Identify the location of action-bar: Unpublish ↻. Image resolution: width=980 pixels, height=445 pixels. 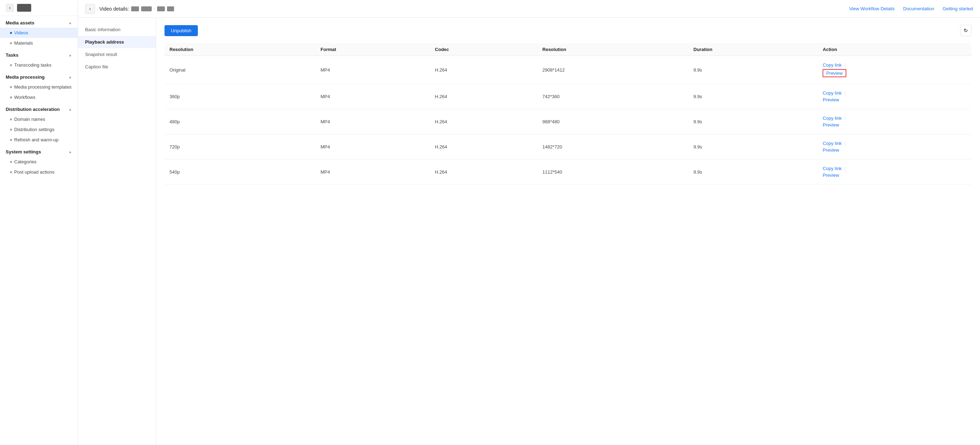
(568, 30).